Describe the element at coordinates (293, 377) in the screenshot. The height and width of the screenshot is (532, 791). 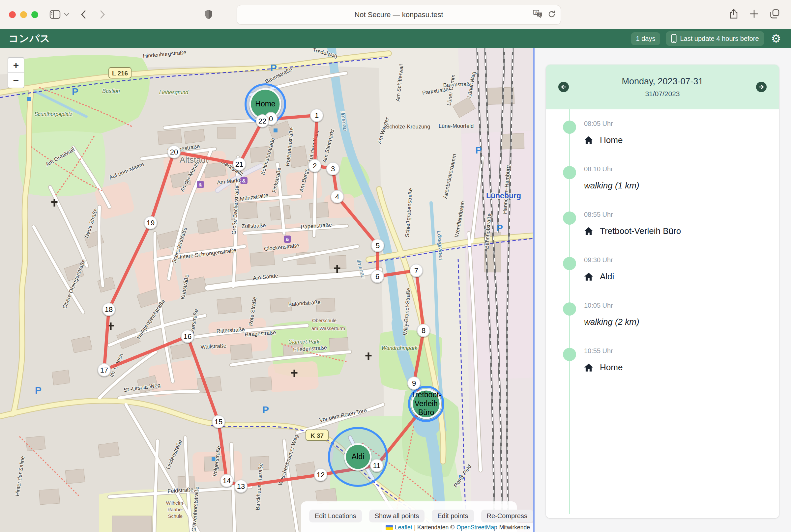
I see `map-retail-block` at that location.